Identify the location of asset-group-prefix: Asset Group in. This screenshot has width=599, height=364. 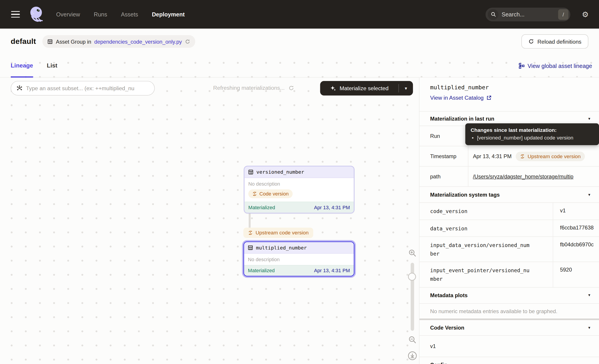
(73, 41).